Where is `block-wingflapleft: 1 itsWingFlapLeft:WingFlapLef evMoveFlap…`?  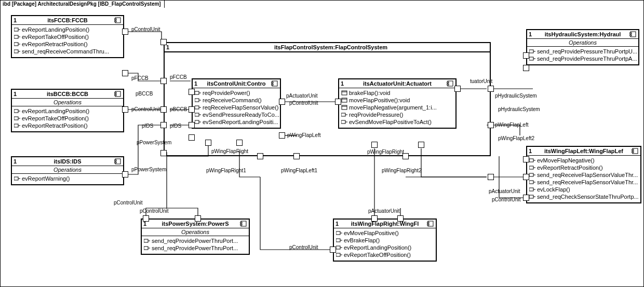 block-wingflapleft: 1 itsWingFlapLeft:WingFlapLef evMoveFlap… is located at coordinates (584, 174).